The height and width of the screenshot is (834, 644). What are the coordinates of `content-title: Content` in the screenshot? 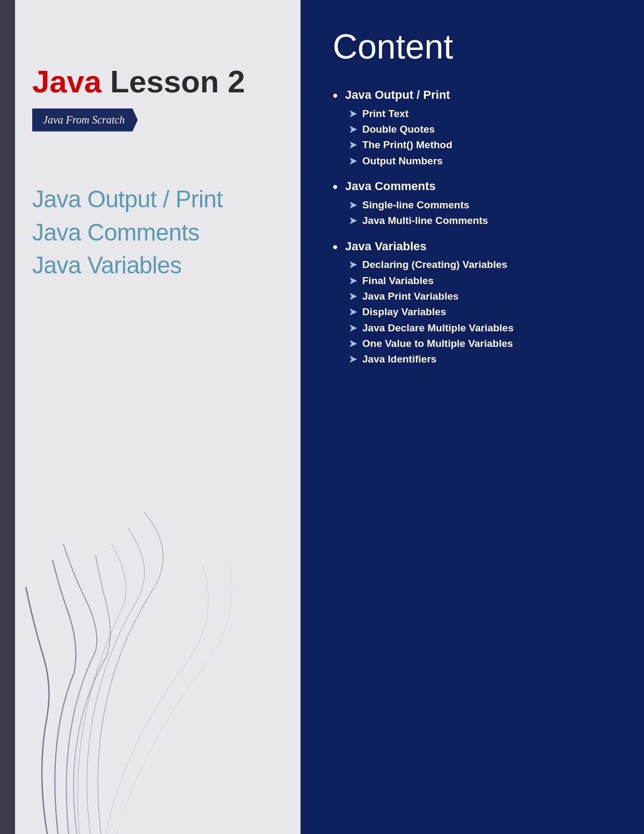 It's located at (475, 47).